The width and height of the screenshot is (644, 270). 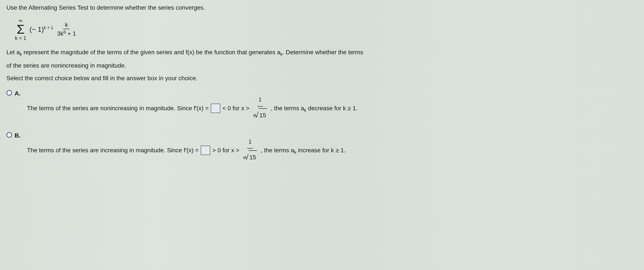 What do you see at coordinates (18, 136) in the screenshot?
I see `choice-label-b: B.` at bounding box center [18, 136].